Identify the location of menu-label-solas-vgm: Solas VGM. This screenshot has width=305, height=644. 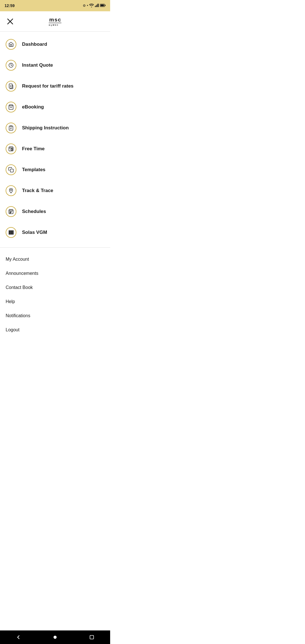
(34, 232).